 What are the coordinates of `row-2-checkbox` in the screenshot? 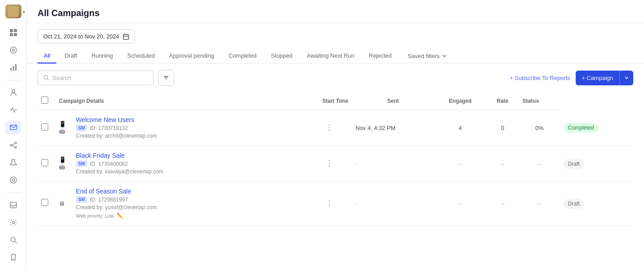 It's located at (45, 163).